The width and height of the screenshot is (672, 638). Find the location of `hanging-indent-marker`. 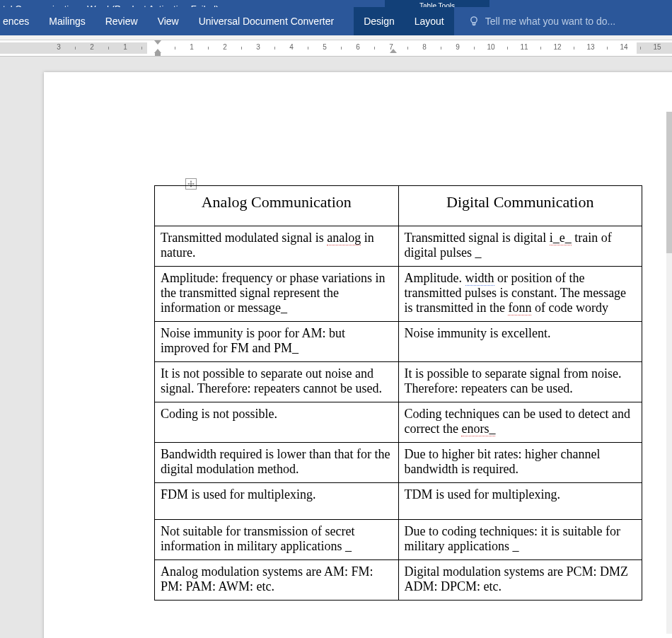

hanging-indent-marker is located at coordinates (160, 52).